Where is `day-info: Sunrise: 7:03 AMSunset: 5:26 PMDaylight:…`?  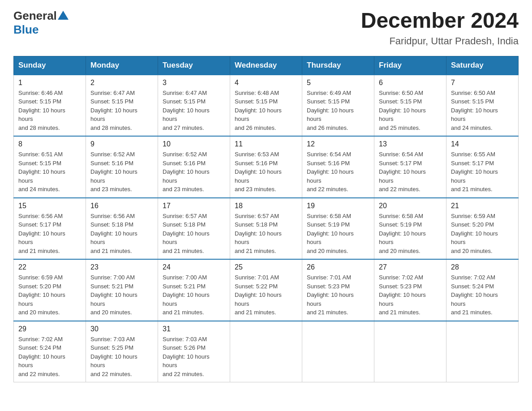
day-info: Sunrise: 7:03 AMSunset: 5:26 PMDaylight:… is located at coordinates (194, 357).